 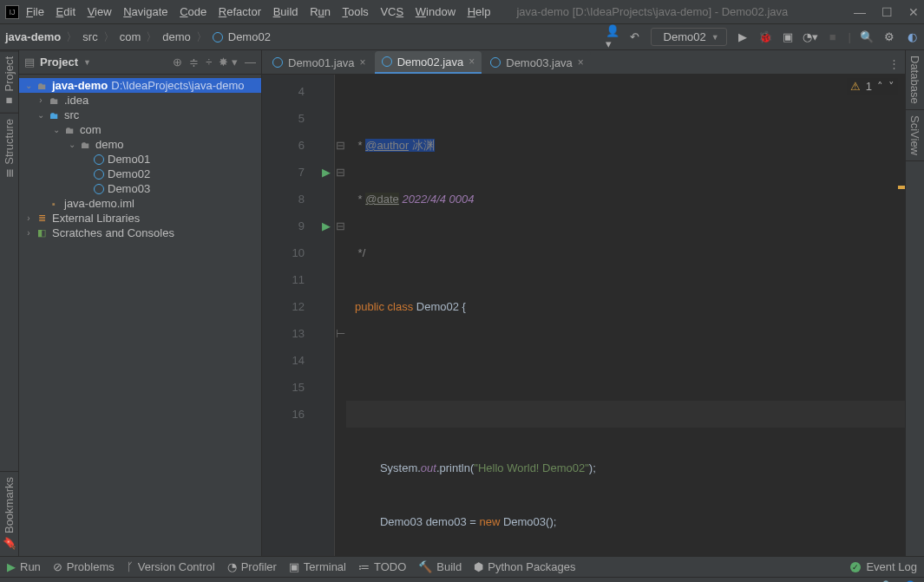 What do you see at coordinates (9, 82) in the screenshot?
I see `side-tab-project: ■Project` at bounding box center [9, 82].